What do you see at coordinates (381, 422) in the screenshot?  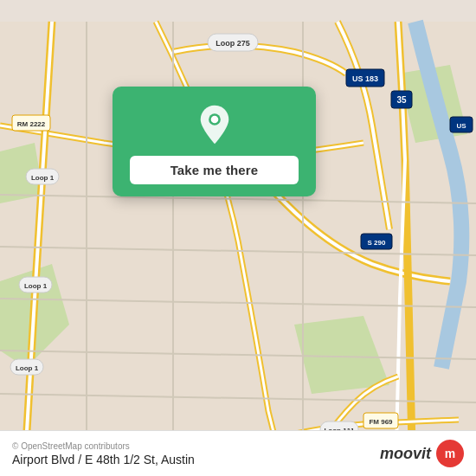 I see `svg-text: FM 969` at bounding box center [381, 422].